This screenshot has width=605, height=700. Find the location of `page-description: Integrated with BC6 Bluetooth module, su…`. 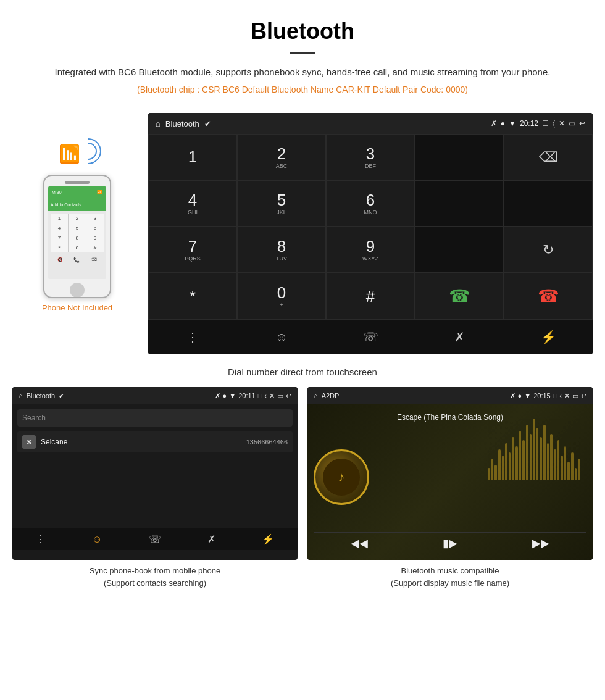

page-description: Integrated with BC6 Bluetooth module, su… is located at coordinates (302, 72).